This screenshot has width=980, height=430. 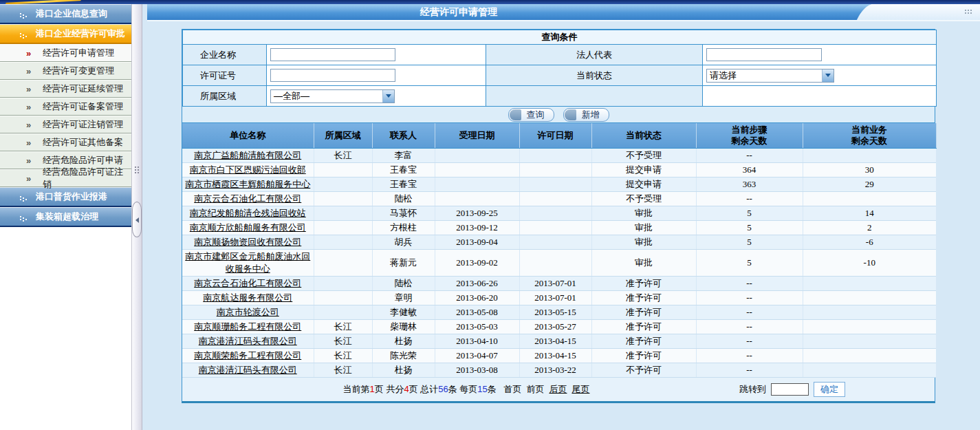 What do you see at coordinates (389, 389) in the screenshot?
I see `pagination-text: 页 共分` at bounding box center [389, 389].